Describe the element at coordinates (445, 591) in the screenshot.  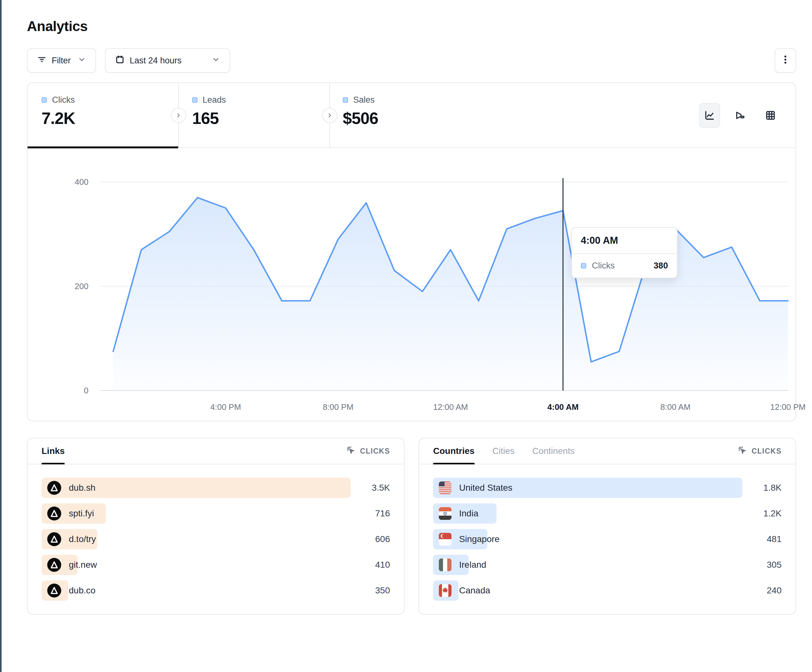
I see `canada-flag-icon` at that location.